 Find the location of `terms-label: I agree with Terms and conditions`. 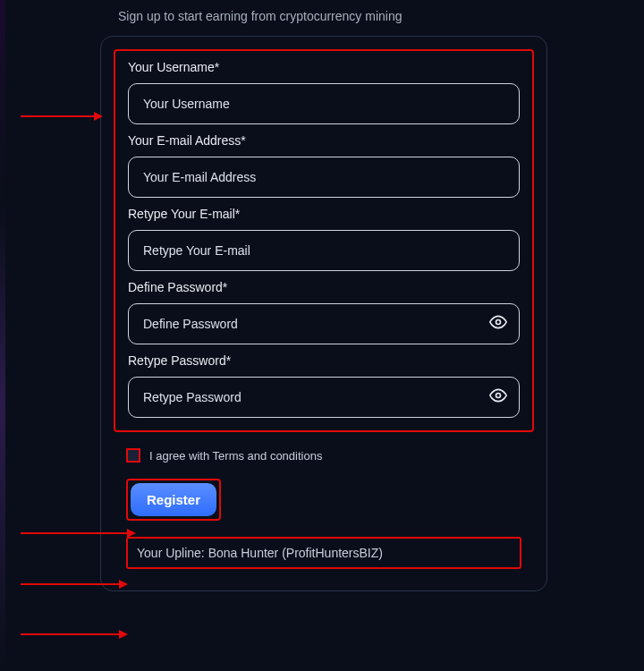

terms-label: I agree with Terms and conditions is located at coordinates (236, 456).